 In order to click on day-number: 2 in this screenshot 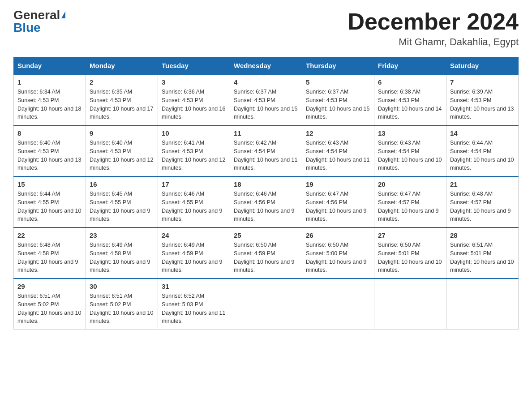, I will do `click(122, 82)`.